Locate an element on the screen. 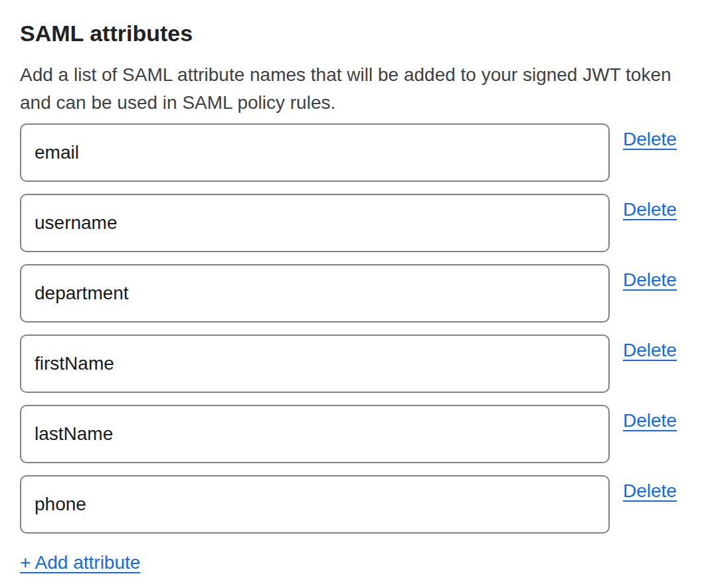  attribute-input-department is located at coordinates (315, 293).